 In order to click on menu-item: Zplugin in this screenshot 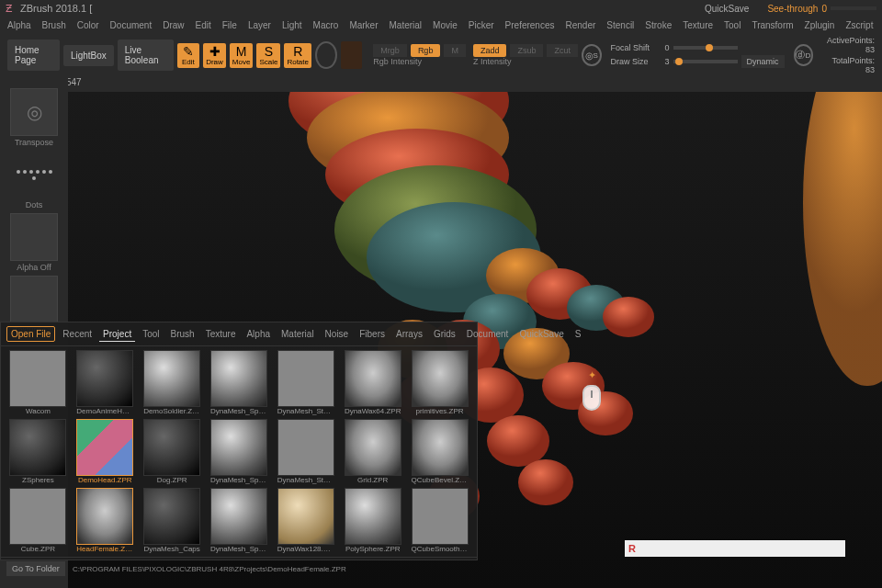, I will do `click(820, 26)`.